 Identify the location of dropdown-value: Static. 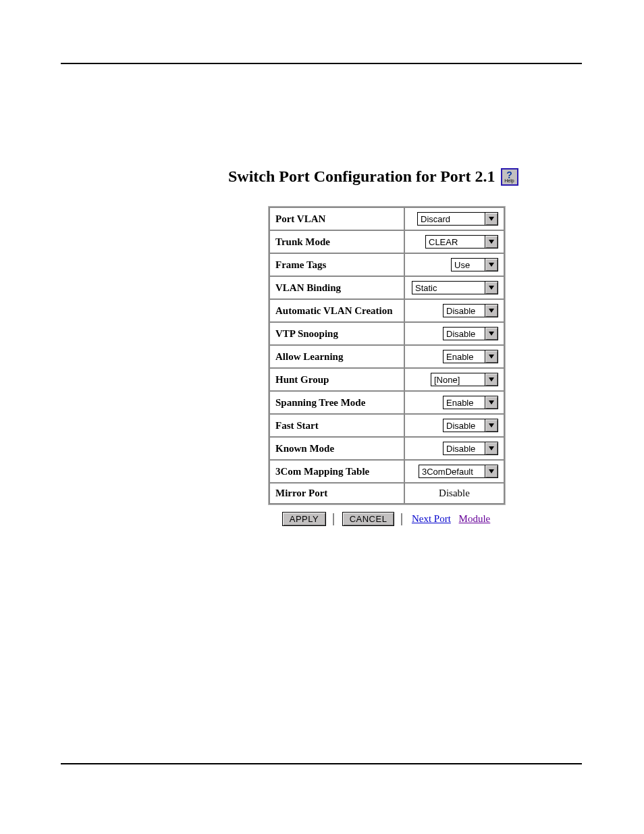
(448, 288).